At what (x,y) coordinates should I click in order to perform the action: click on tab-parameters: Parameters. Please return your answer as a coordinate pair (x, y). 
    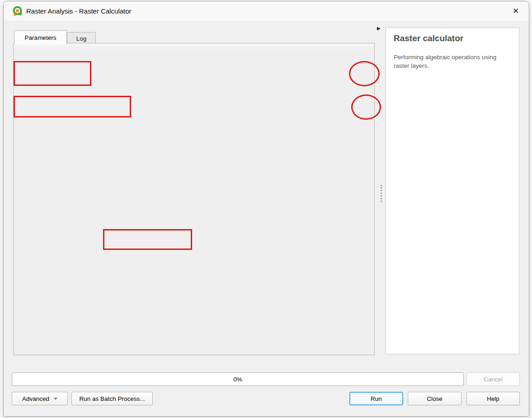
    Looking at the image, I should click on (41, 37).